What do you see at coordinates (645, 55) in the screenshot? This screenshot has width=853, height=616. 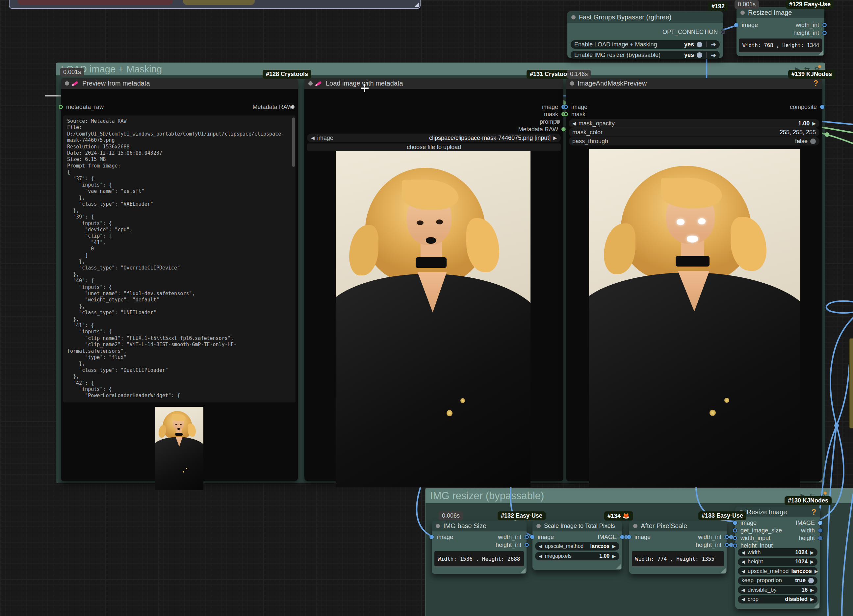 I see `toggle-enable-img-resizer: Enable IMG resizer (bypassable) yes ➜` at bounding box center [645, 55].